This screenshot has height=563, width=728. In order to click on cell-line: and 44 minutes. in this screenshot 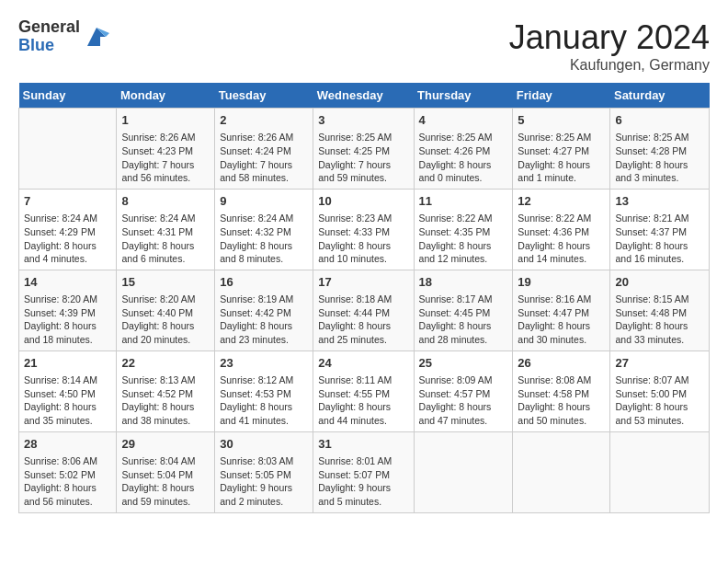, I will do `click(353, 420)`.